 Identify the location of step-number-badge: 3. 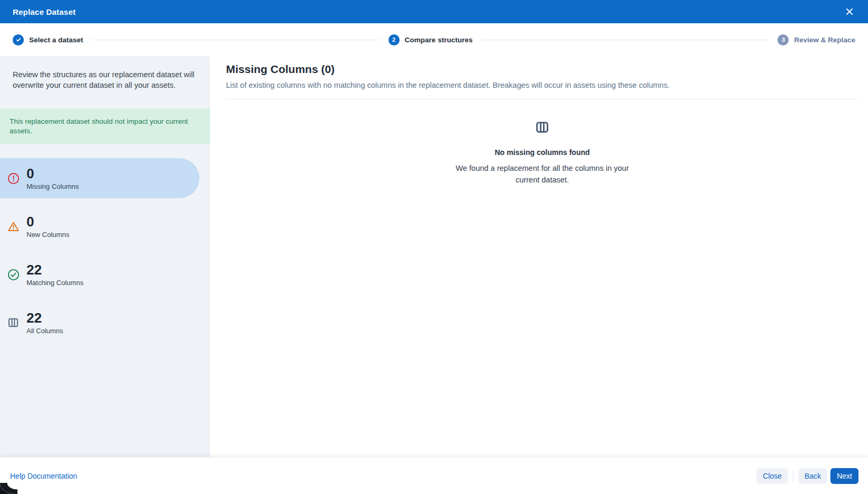
(783, 40).